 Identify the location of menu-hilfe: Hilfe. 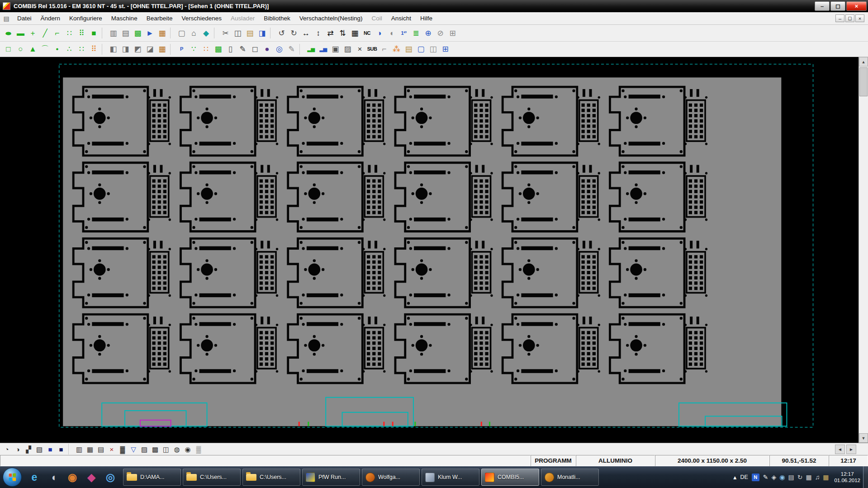
(426, 18).